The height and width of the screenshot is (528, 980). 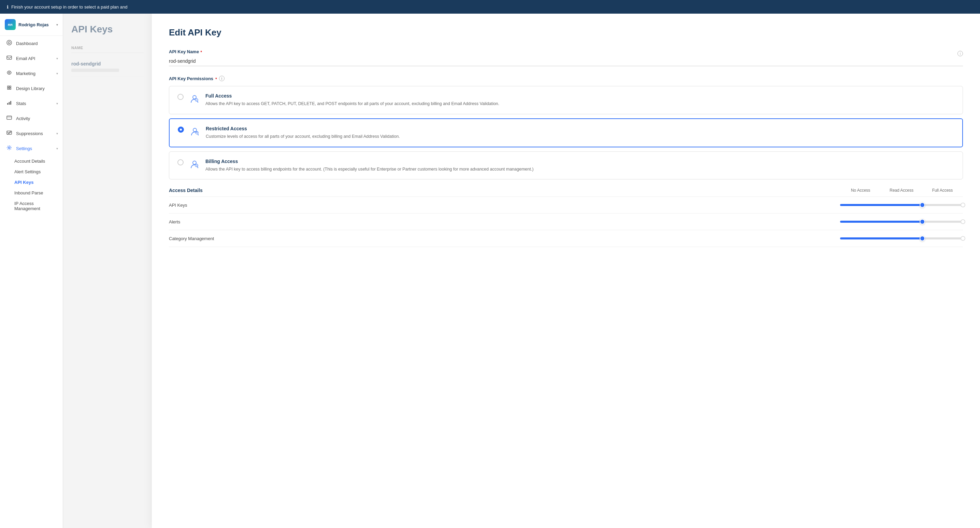 What do you see at coordinates (27, 172) in the screenshot?
I see `sidebar-subitem-label: Alert Settings` at bounding box center [27, 172].